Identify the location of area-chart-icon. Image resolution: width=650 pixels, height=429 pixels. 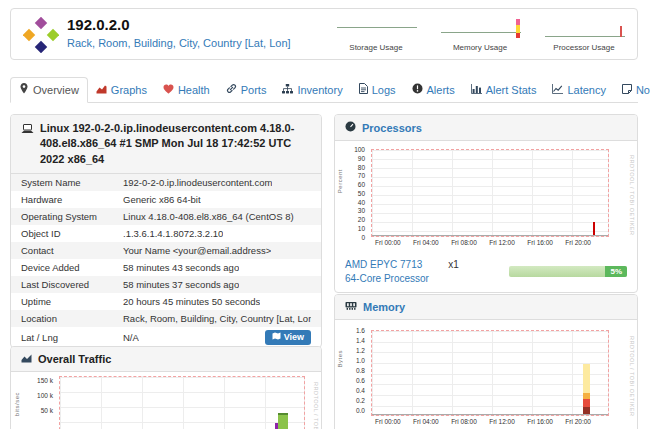
(102, 90).